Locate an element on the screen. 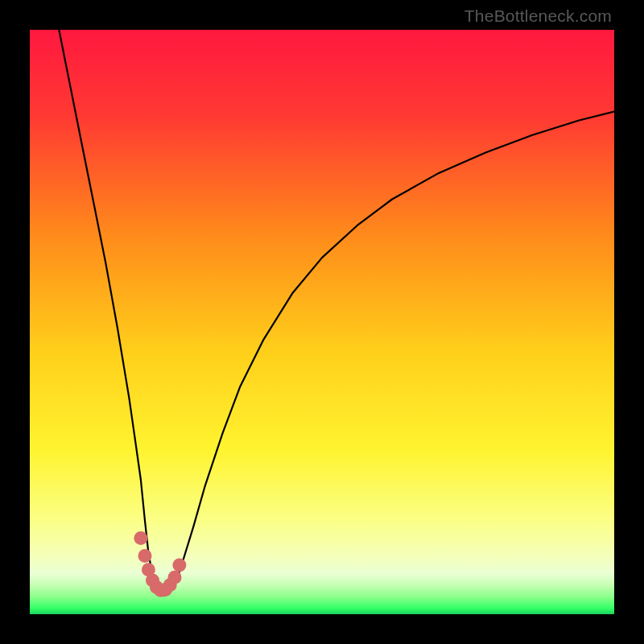 The height and width of the screenshot is (644, 644). page-watermark: TheBottleneck.com is located at coordinates (538, 16).